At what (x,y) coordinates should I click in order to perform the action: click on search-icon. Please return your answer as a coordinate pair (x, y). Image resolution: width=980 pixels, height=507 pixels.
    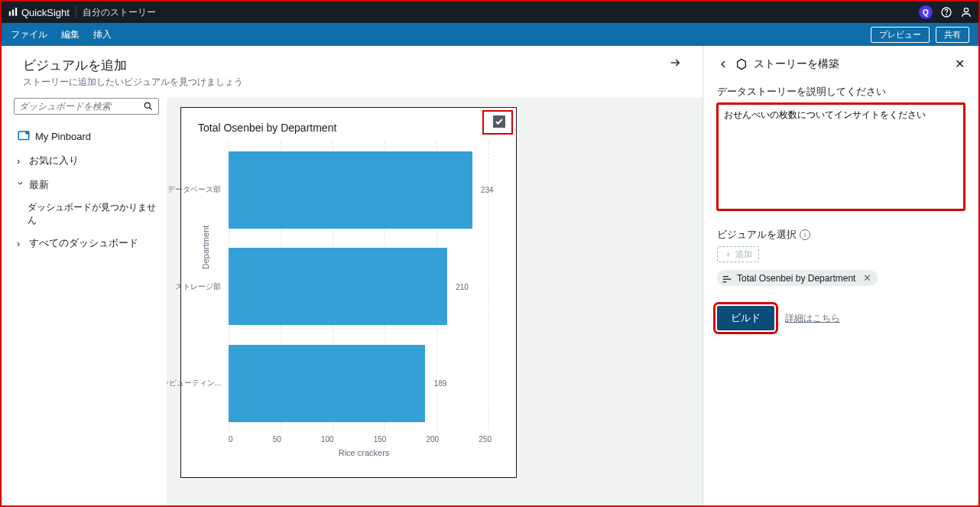
    Looking at the image, I should click on (148, 106).